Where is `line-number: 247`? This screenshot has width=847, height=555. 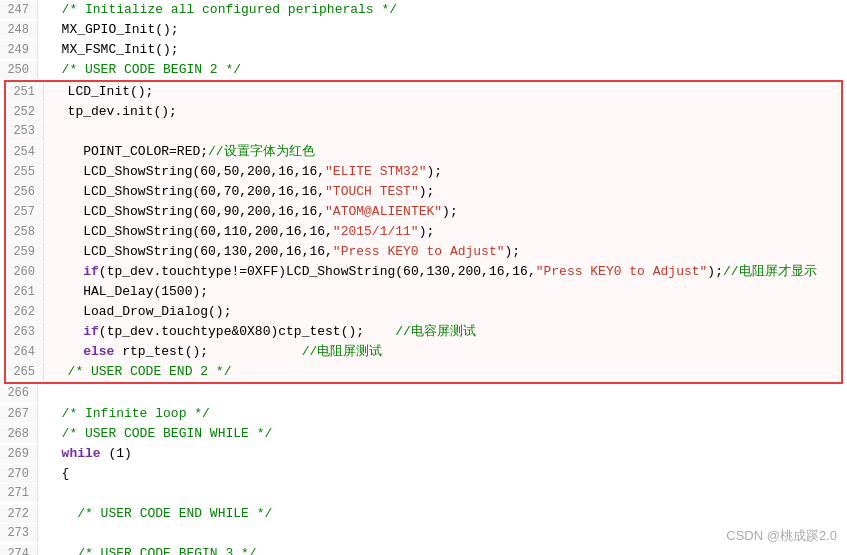 line-number: 247 is located at coordinates (19, 10).